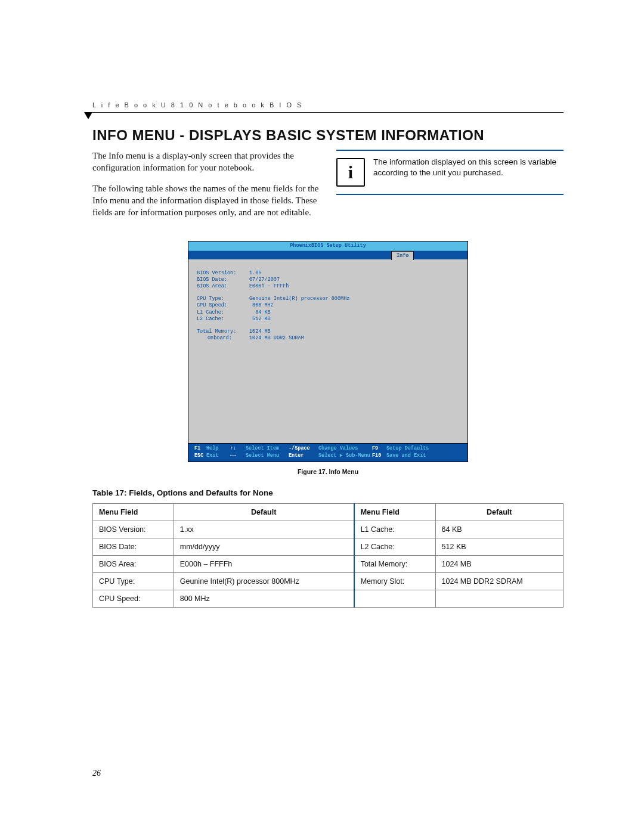 The width and height of the screenshot is (644, 833). I want to click on cell-default, so click(499, 599).